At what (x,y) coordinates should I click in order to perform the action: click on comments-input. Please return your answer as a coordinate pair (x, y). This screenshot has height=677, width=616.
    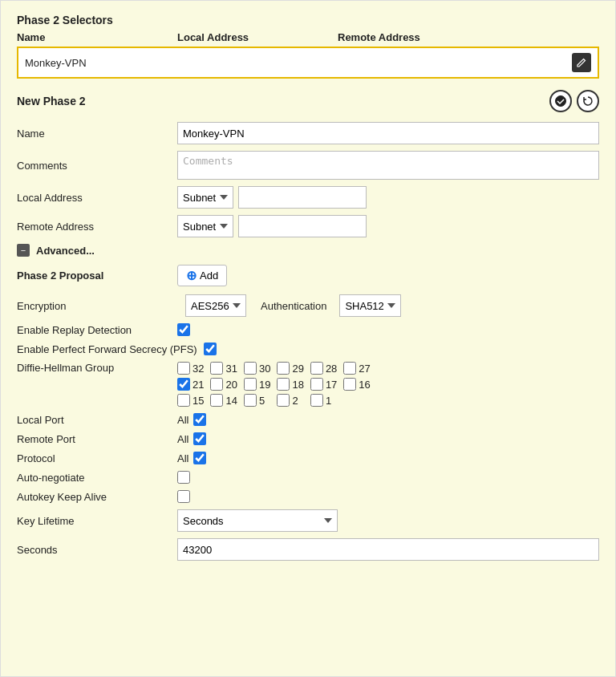
    Looking at the image, I should click on (388, 165).